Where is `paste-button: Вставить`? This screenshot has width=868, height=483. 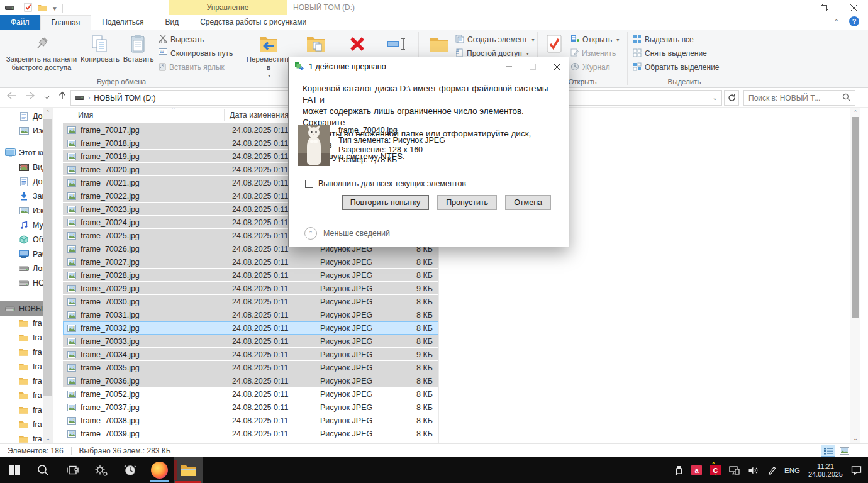
paste-button: Вставить is located at coordinates (138, 48).